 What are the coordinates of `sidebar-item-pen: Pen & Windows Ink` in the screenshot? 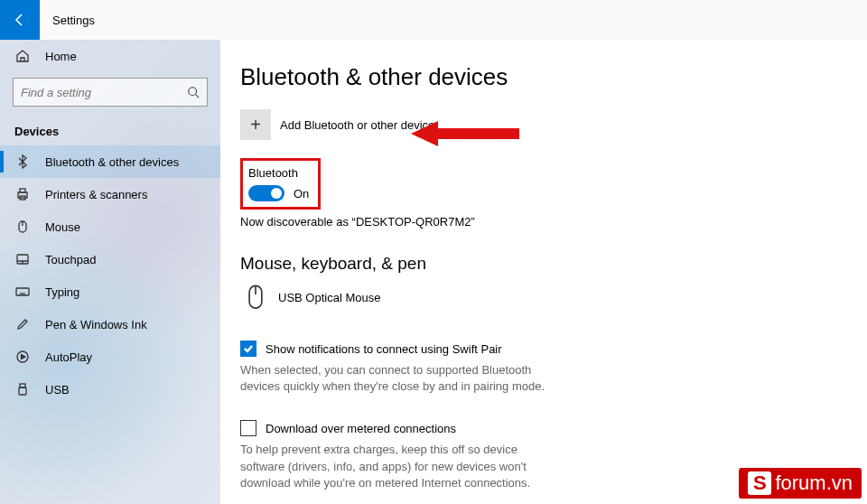 It's located at (110, 324).